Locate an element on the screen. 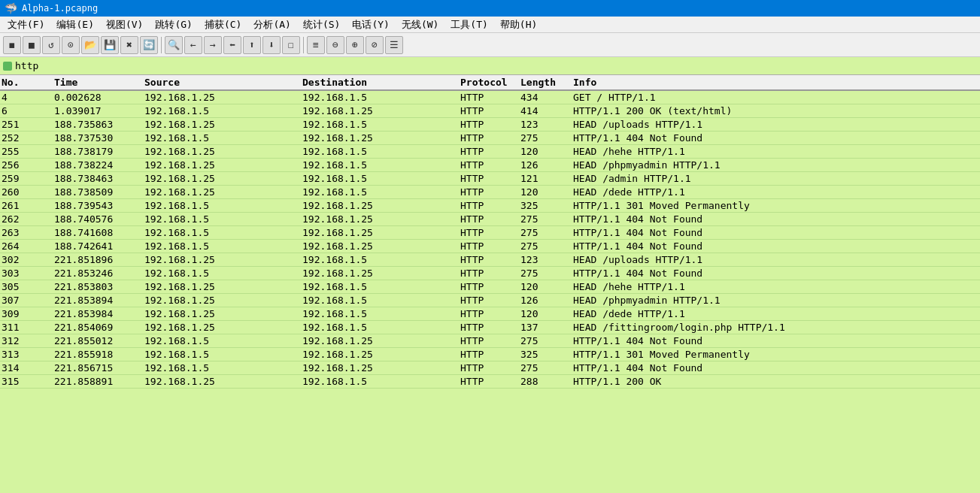 This screenshot has height=493, width=980. table-row: 311221.854069192.168.1.25192.168.1.5HTTP… is located at coordinates (490, 328).